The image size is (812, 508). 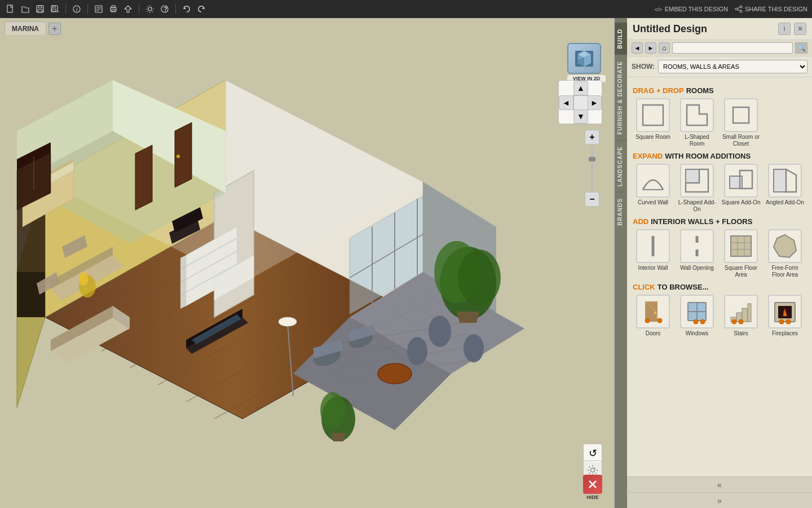 What do you see at coordinates (785, 203) in the screenshot?
I see `angled-addon-label: Angled Add-On` at bounding box center [785, 203].